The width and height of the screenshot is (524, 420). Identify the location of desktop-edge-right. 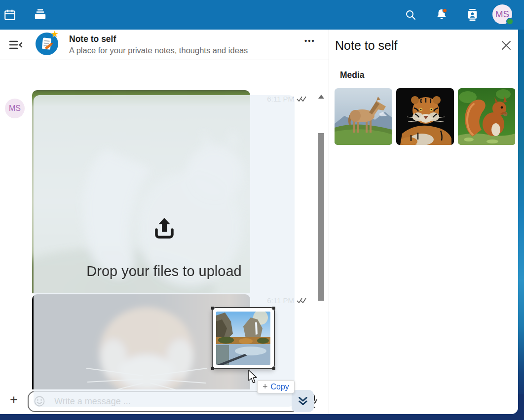
(521, 225).